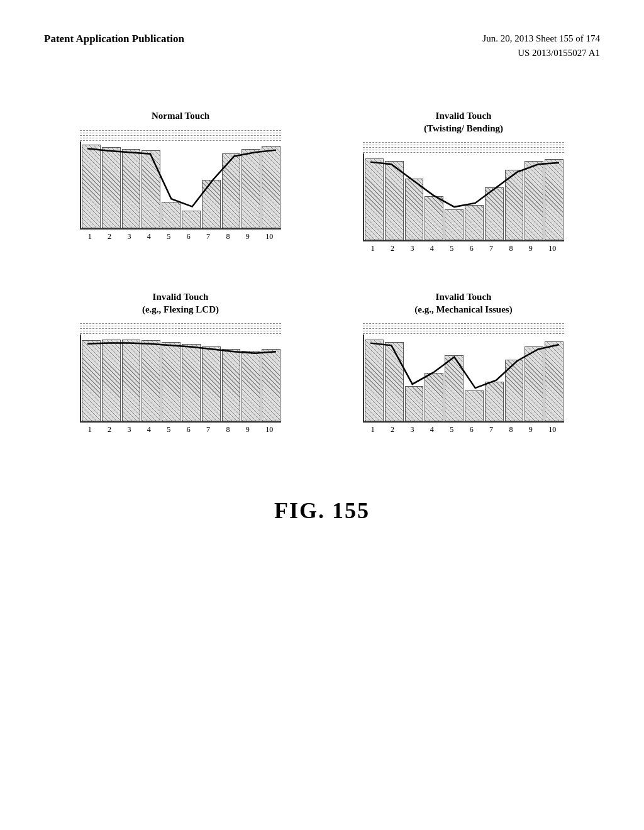 The height and width of the screenshot is (830, 644). I want to click on chart-wrapper-invalid-touch-mechanical, so click(464, 379).